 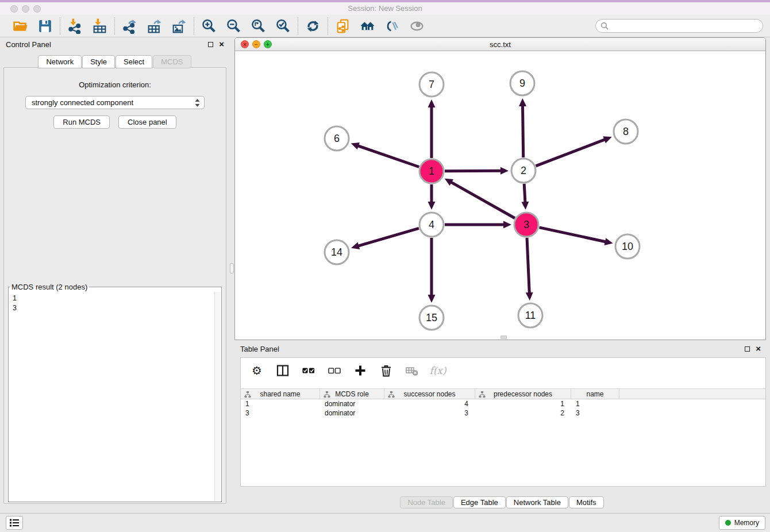 I want to click on tab-select: Select, so click(x=134, y=62).